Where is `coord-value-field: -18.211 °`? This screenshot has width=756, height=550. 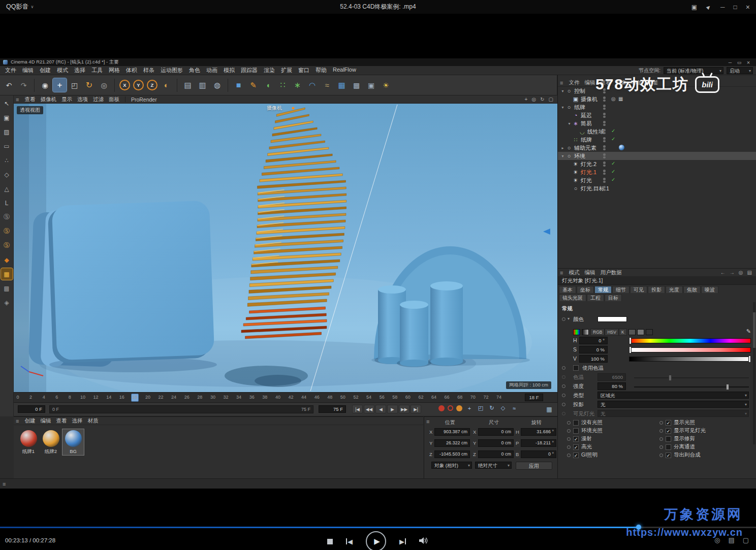 coord-value-field: -18.211 ° is located at coordinates (539, 443).